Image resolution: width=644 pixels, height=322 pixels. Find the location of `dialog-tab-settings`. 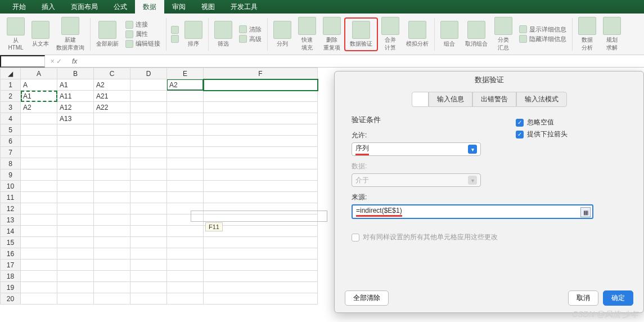

dialog-tab-settings is located at coordinates (420, 99).